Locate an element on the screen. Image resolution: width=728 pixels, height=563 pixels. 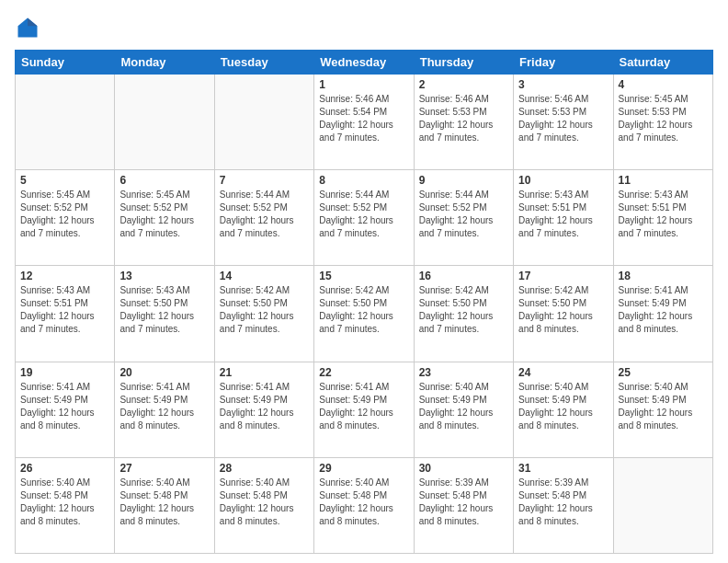
day-number: 29 is located at coordinates (364, 468).